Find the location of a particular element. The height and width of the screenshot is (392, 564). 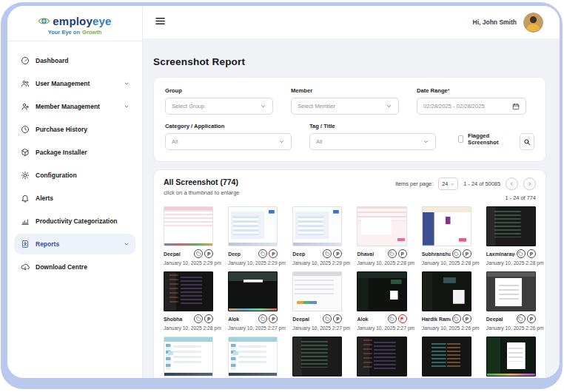

flagged-screenshot-label: Flagged Screenshot is located at coordinates (485, 139).